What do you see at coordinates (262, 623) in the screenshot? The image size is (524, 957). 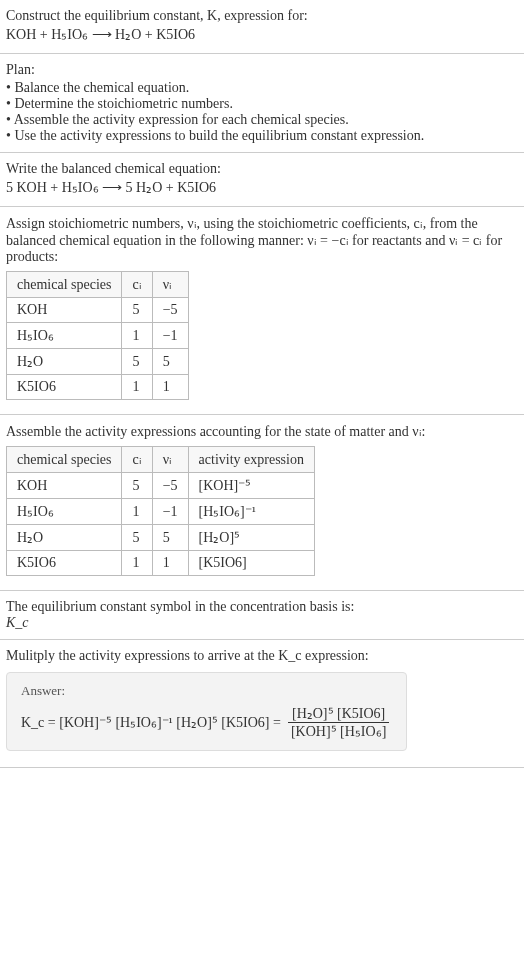 I see `symbol-line2: K_c` at bounding box center [262, 623].